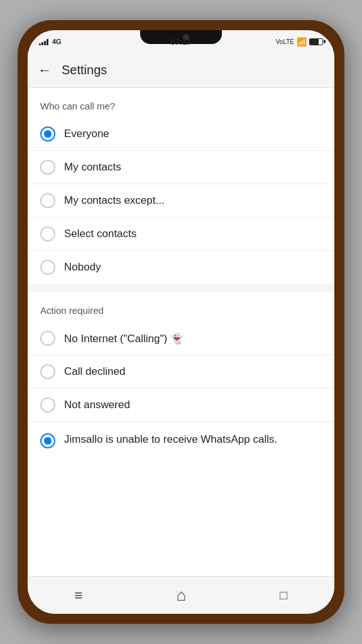 The width and height of the screenshot is (362, 644). What do you see at coordinates (283, 595) in the screenshot?
I see `back-nav-button: □` at bounding box center [283, 595].